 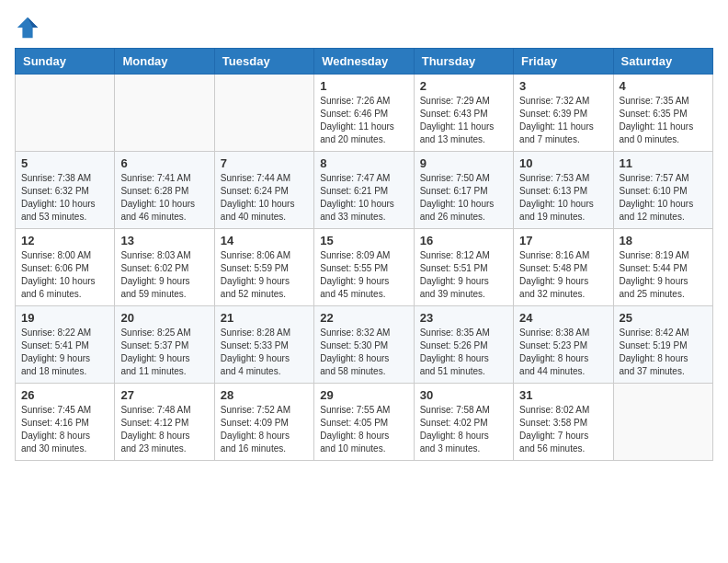 I want to click on weekday-header-monday: Monday, so click(x=165, y=62).